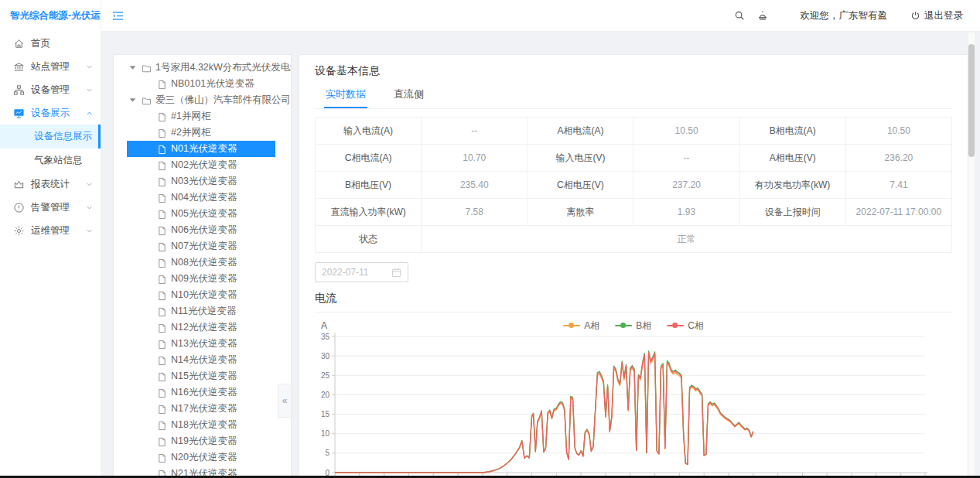  What do you see at coordinates (203, 408) in the screenshot?
I see `tree-node: N17光伏逆变器` at bounding box center [203, 408].